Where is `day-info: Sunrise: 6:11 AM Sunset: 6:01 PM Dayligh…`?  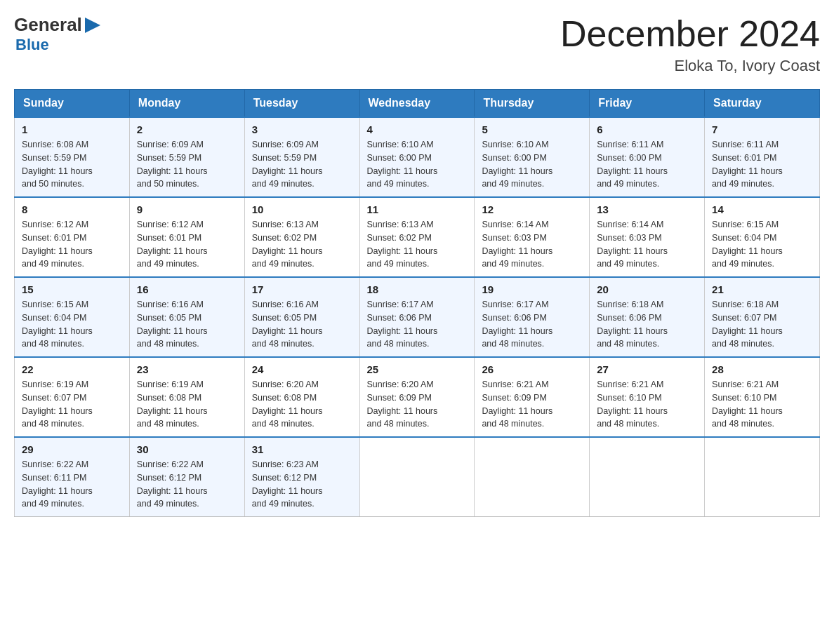
day-info: Sunrise: 6:11 AM Sunset: 6:01 PM Dayligh… is located at coordinates (762, 164).